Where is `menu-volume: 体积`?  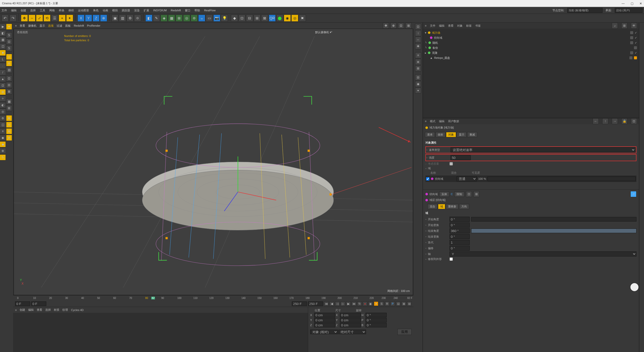 menu-volume: 体积 is located at coordinates (71, 11).